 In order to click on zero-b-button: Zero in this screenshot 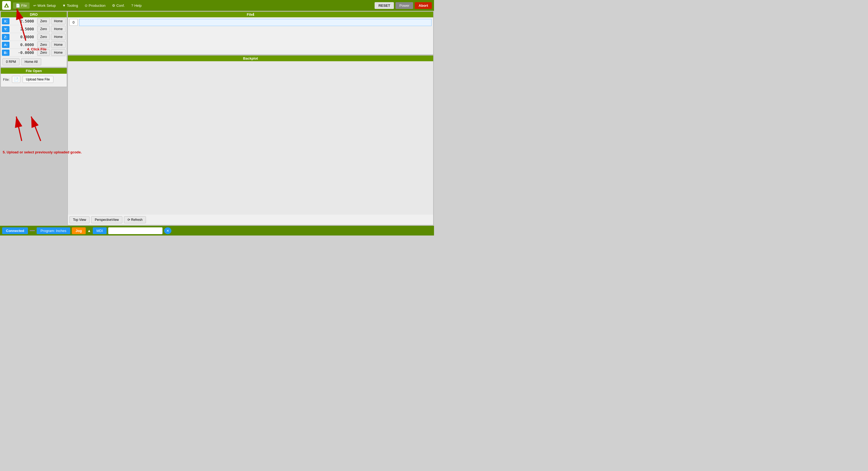, I will do `click(43, 53)`.